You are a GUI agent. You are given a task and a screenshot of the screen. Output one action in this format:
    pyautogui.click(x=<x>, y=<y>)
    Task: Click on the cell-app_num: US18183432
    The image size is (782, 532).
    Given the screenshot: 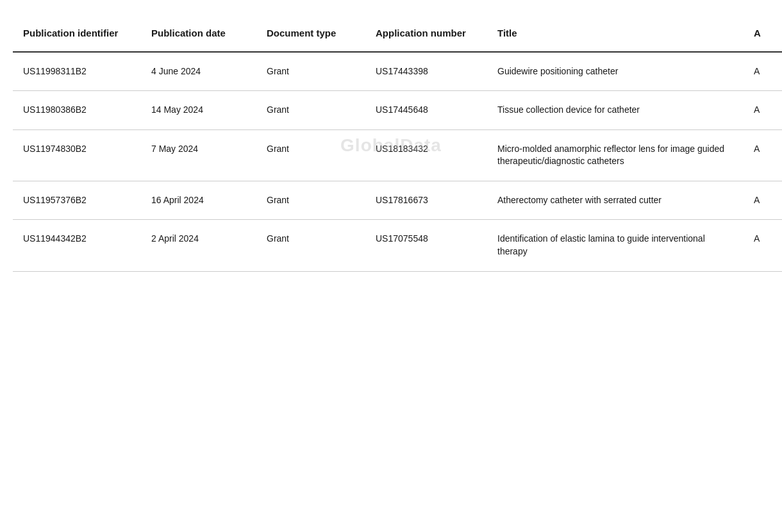 What is the action you would take?
    pyautogui.click(x=426, y=155)
    